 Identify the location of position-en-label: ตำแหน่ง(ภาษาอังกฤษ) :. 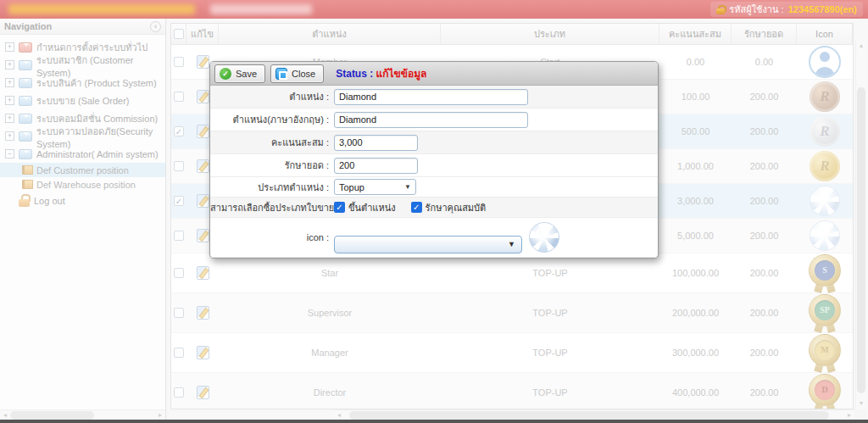
(270, 120).